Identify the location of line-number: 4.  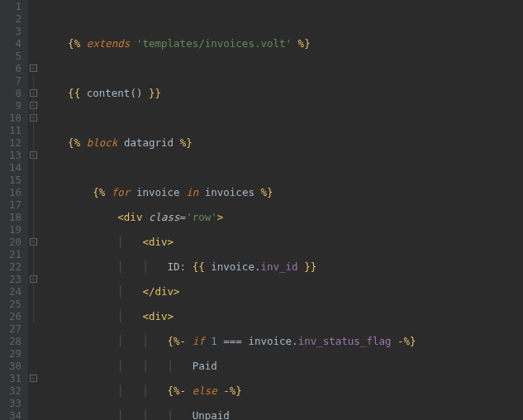
(13, 43).